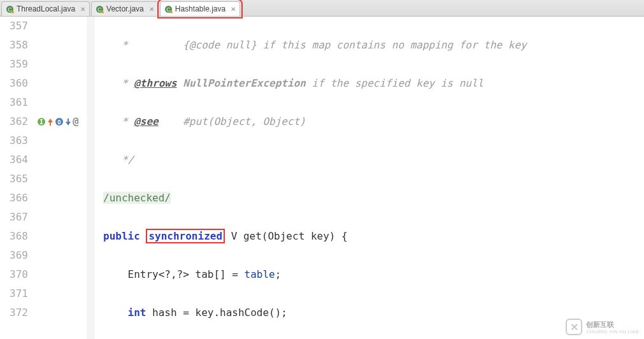 This screenshot has width=644, height=339. I want to click on line-number: 360, so click(14, 83).